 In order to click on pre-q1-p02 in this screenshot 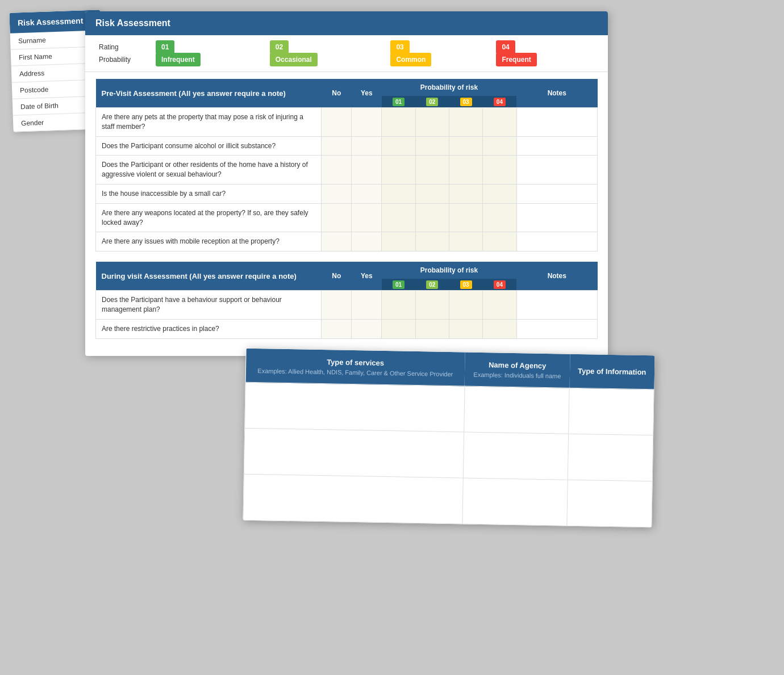, I will do `click(432, 123)`.